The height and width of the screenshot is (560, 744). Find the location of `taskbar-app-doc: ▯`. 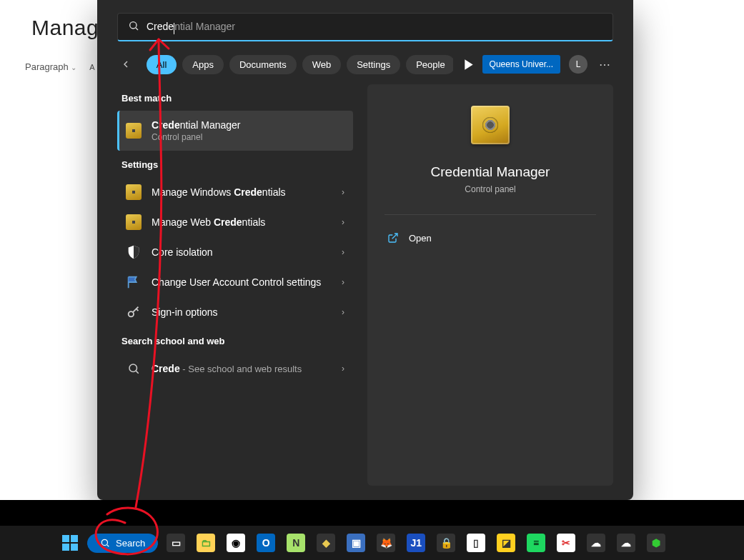

taskbar-app-doc: ▯ is located at coordinates (476, 543).